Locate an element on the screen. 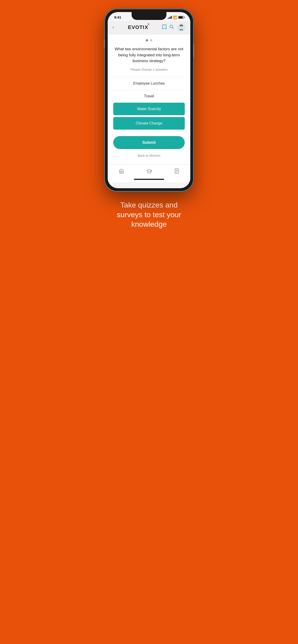 This screenshot has width=298, height=644. bookmark-icon is located at coordinates (164, 28).